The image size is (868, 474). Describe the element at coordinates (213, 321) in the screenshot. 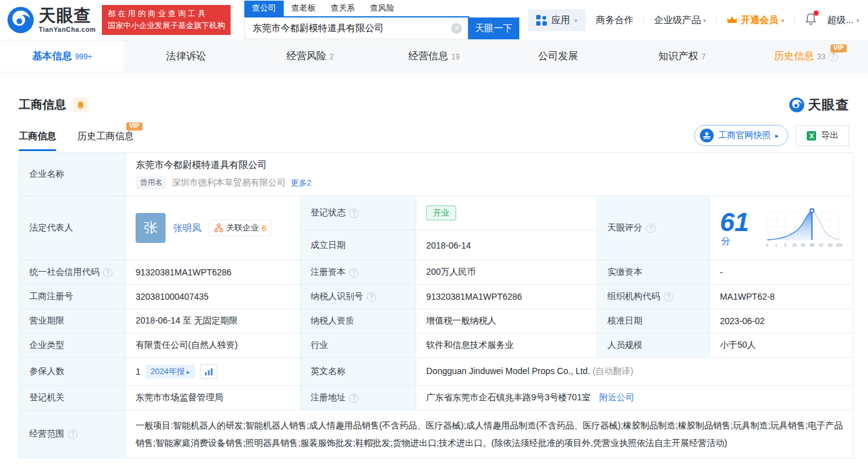

I see `business-term-value: 2018-06-14 至 无固定期限` at that location.